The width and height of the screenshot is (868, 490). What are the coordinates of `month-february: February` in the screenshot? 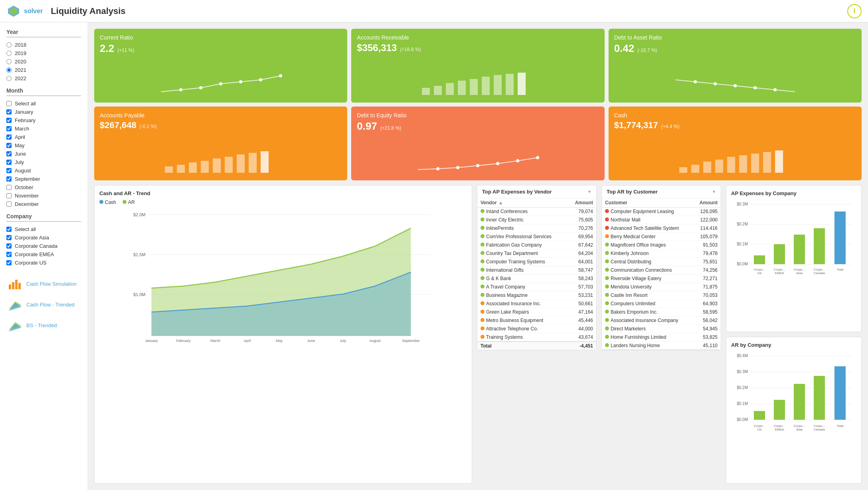 It's located at (44, 121).